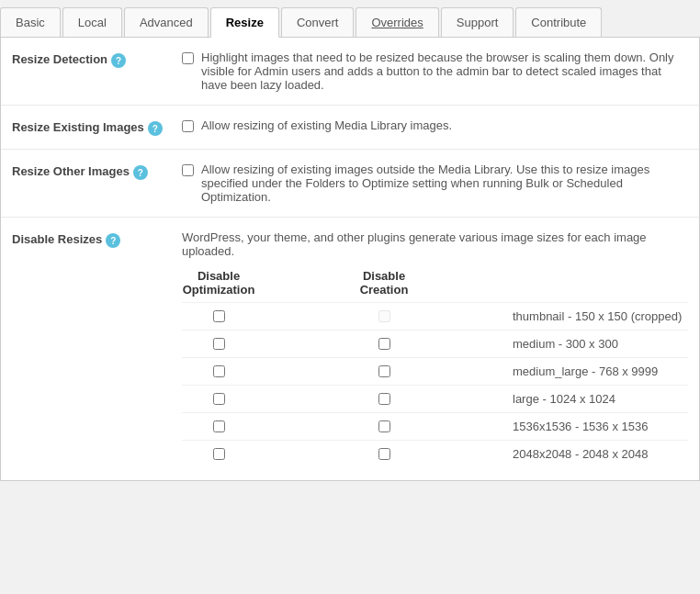 This screenshot has height=594, width=700. What do you see at coordinates (555, 283) in the screenshot?
I see `col-header-empty` at bounding box center [555, 283].